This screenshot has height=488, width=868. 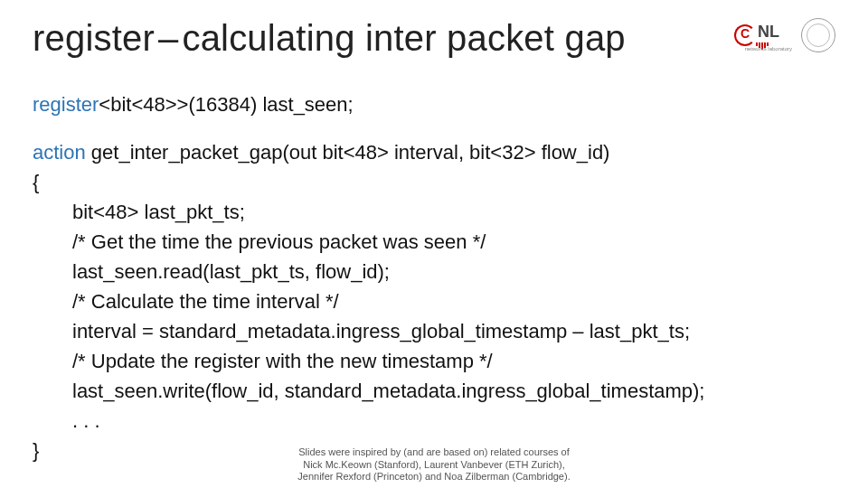 What do you see at coordinates (434, 302) in the screenshot?
I see `code-line-4: /* Calculate the time interval */` at bounding box center [434, 302].